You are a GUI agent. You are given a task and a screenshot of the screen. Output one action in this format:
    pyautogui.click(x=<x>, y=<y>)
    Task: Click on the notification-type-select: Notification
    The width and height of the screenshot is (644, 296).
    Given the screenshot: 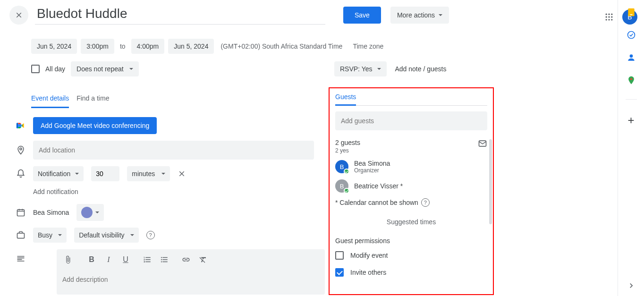 What is the action you would take?
    pyautogui.click(x=59, y=174)
    